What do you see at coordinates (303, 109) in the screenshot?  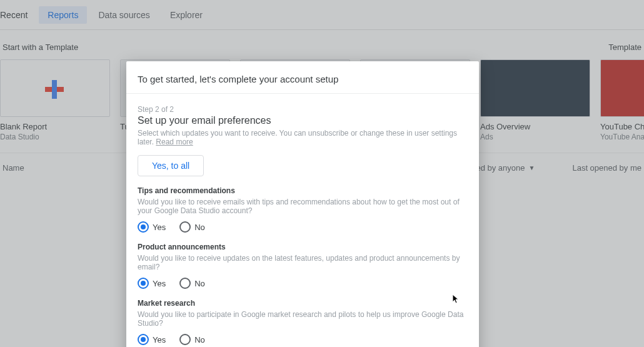 I see `dialog-step: Step 2 of 2` at bounding box center [303, 109].